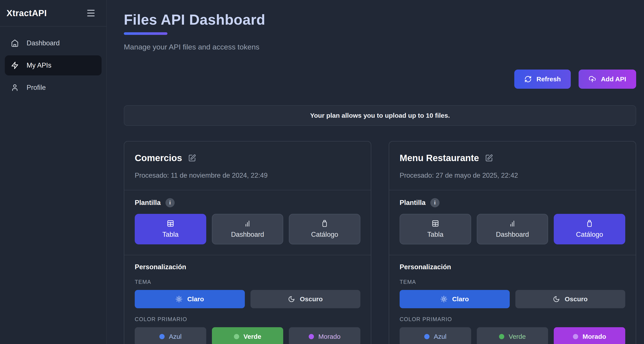  I want to click on sidebar-item-label: Dashboard, so click(43, 43).